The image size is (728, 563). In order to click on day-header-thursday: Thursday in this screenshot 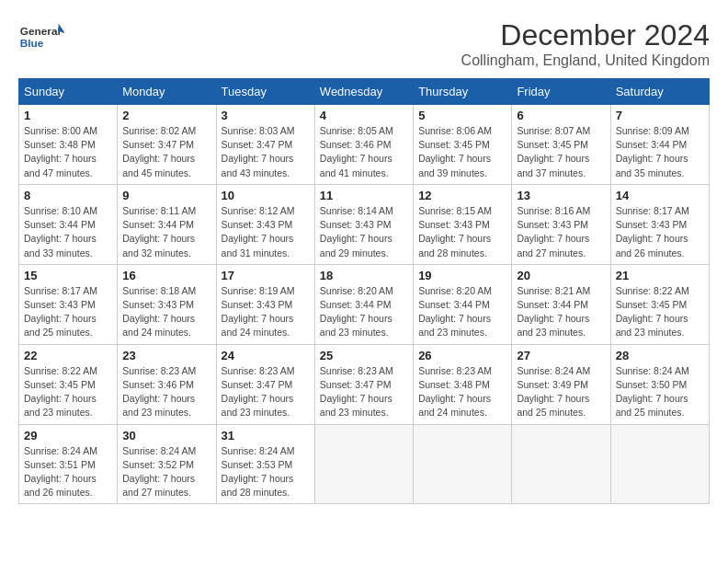, I will do `click(463, 92)`.